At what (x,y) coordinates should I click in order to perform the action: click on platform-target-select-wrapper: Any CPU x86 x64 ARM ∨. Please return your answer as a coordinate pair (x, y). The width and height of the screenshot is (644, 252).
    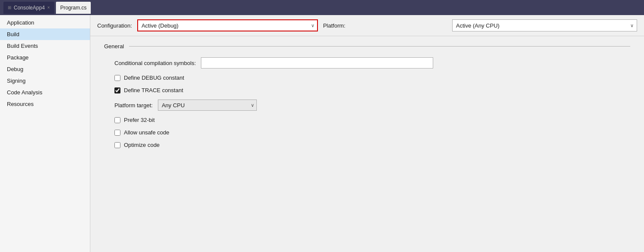
    Looking at the image, I should click on (207, 105).